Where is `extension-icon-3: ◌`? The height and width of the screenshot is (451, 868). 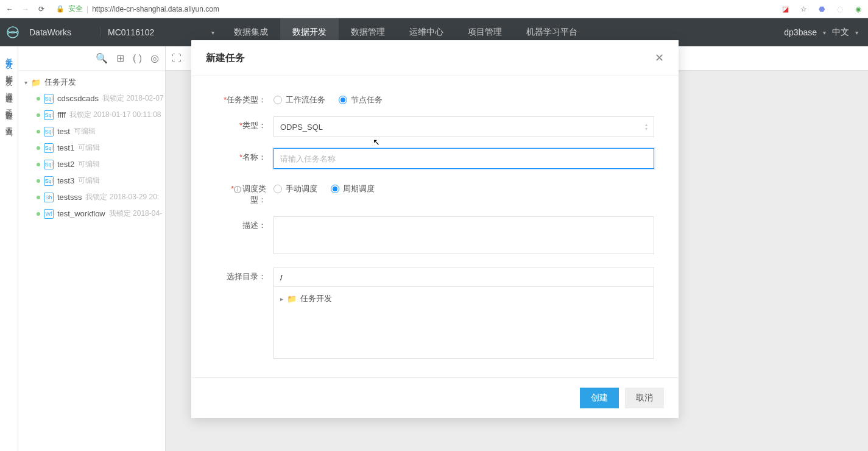
extension-icon-3: ◌ is located at coordinates (840, 9).